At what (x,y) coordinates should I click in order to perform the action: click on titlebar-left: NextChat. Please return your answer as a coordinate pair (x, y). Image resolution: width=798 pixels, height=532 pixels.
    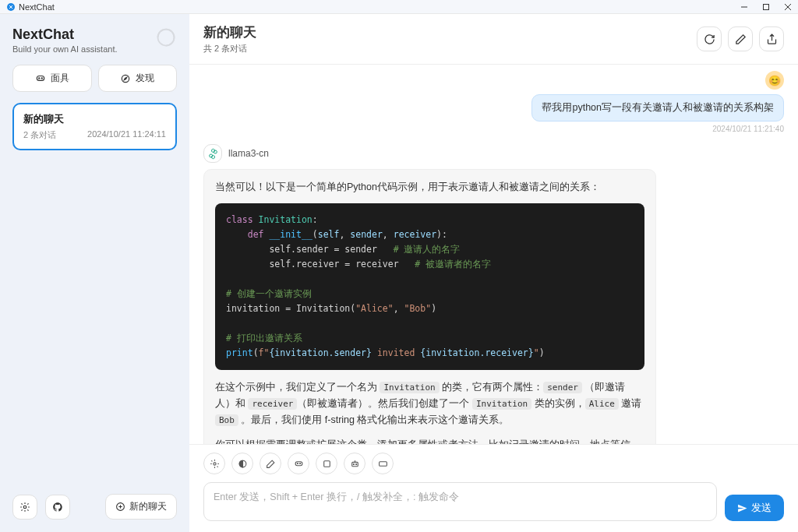
    Looking at the image, I should click on (30, 7).